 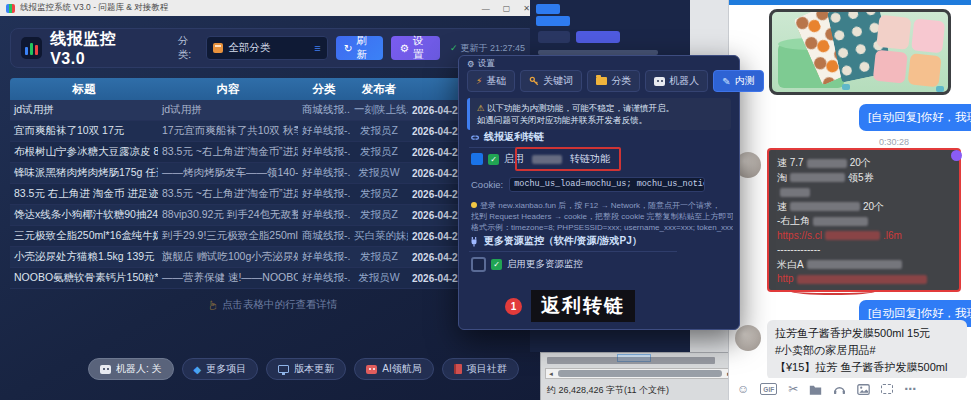 I want to click on tab-basic: ⚡ 基础, so click(x=491, y=81).